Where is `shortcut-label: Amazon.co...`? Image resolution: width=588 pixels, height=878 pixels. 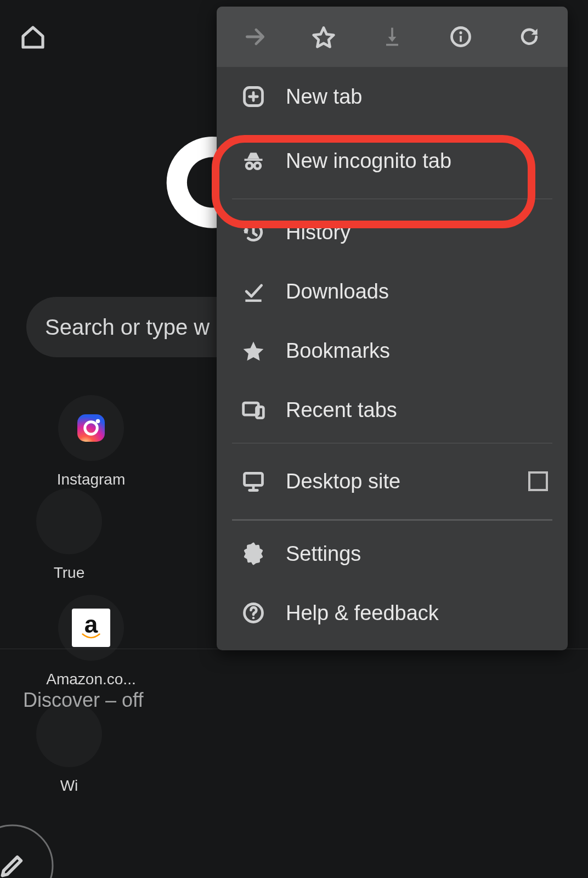
shortcut-label: Amazon.co... is located at coordinates (91, 679).